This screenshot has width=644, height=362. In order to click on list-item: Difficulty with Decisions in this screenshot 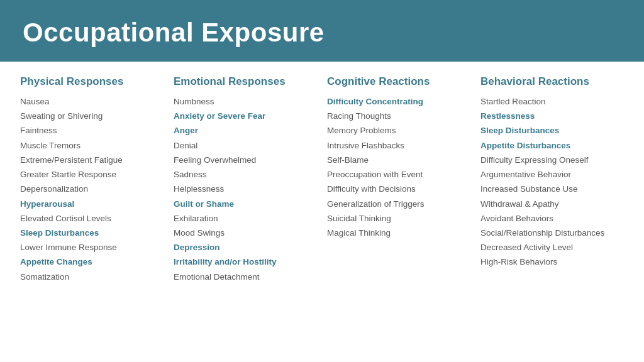, I will do `click(399, 189)`.